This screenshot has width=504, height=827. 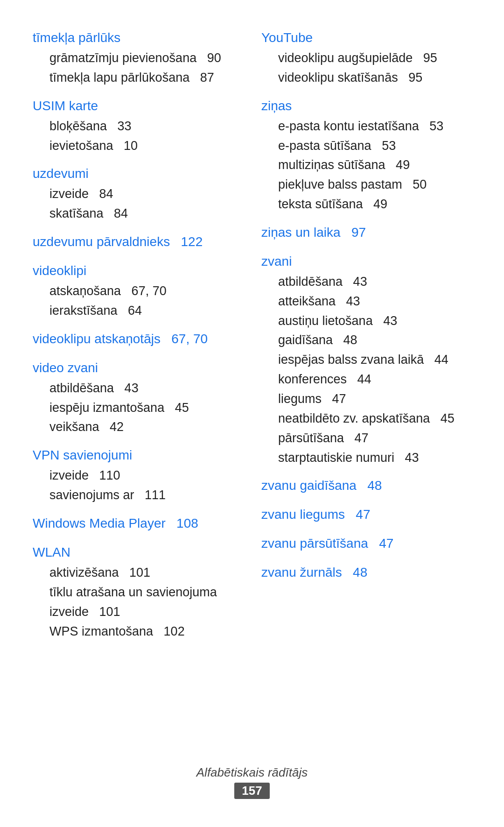 I want to click on entry-usim-karte: USIM karte bloķēšana 33 ievietošana 10, so click(x=138, y=126).